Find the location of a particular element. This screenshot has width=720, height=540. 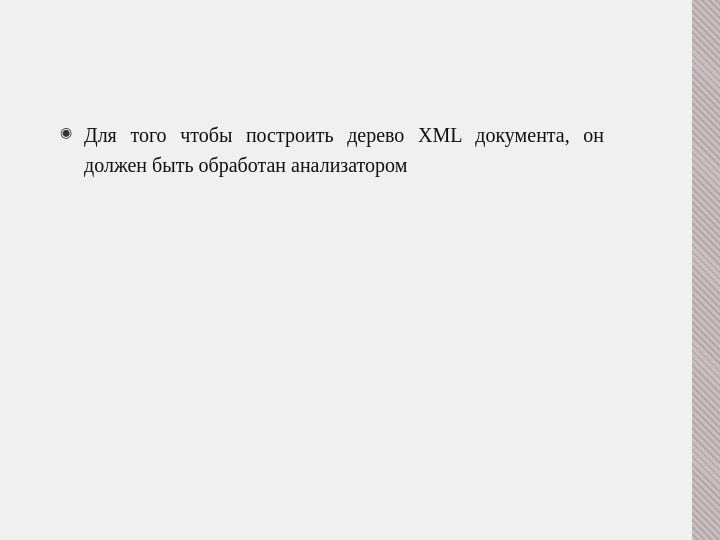

bullet-text: Для того чтобы построить дерево XML доку… is located at coordinates (344, 150).